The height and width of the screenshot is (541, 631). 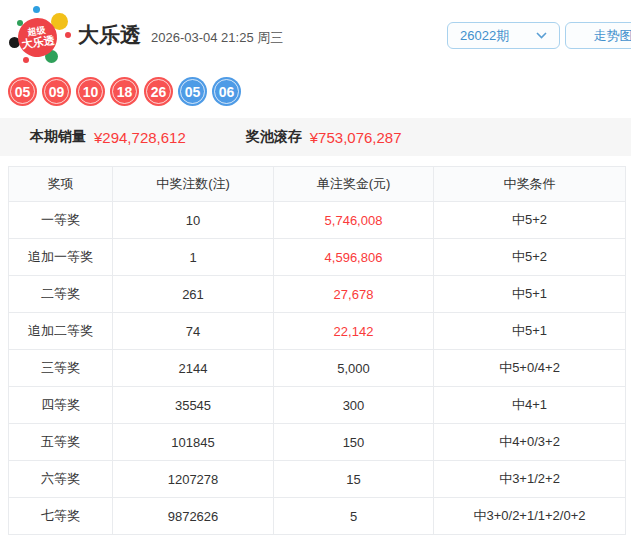 What do you see at coordinates (318, 480) in the screenshot?
I see `table-row: 六等奖120727815中3+1/2+2` at bounding box center [318, 480].